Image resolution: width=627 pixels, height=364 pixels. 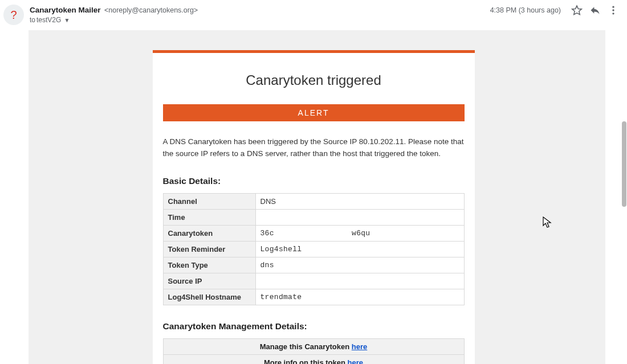 What do you see at coordinates (67, 21) in the screenshot?
I see `chevron-down-icon: ▼` at bounding box center [67, 21].